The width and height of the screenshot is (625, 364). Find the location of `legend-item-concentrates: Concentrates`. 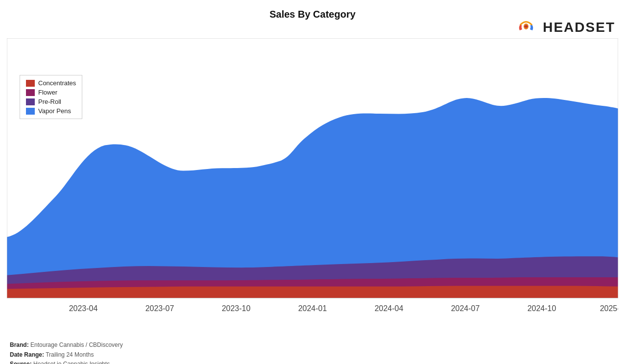

legend-item-concentrates: Concentrates is located at coordinates (51, 83).